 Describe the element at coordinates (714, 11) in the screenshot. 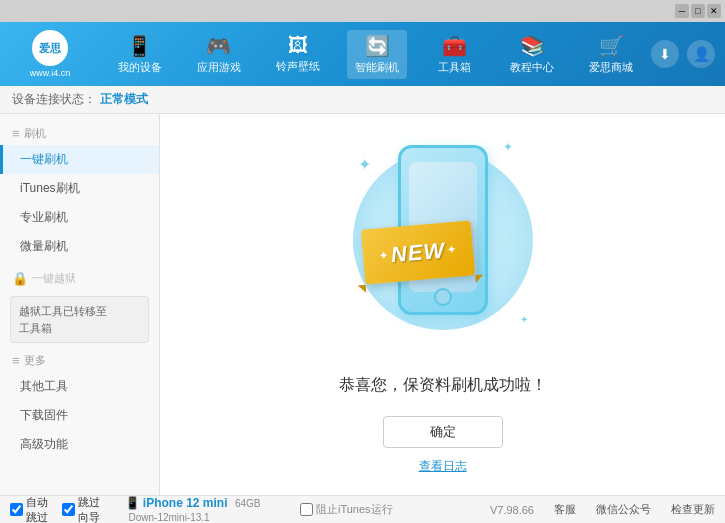

I see `close-button: ✕` at that location.